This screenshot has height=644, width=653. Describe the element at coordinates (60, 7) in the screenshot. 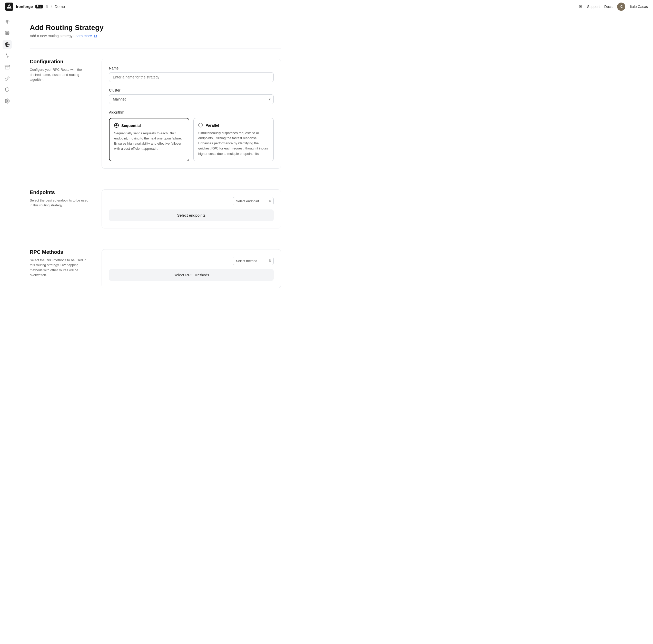

I see `demo-name: Demo` at that location.